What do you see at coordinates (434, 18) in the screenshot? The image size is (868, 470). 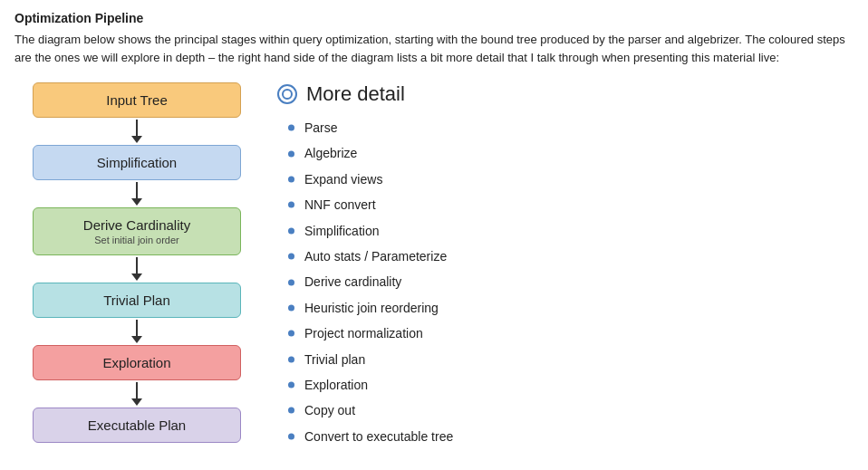 I see `page-title: Optimization Pipeline` at bounding box center [434, 18].